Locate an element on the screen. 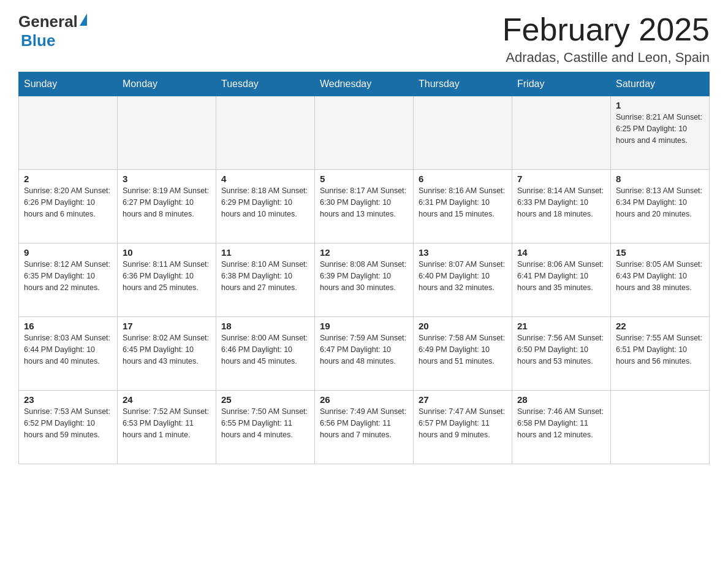 The image size is (728, 563). page-subtitle: Adradas, Castille and Leon, Spain is located at coordinates (606, 58).